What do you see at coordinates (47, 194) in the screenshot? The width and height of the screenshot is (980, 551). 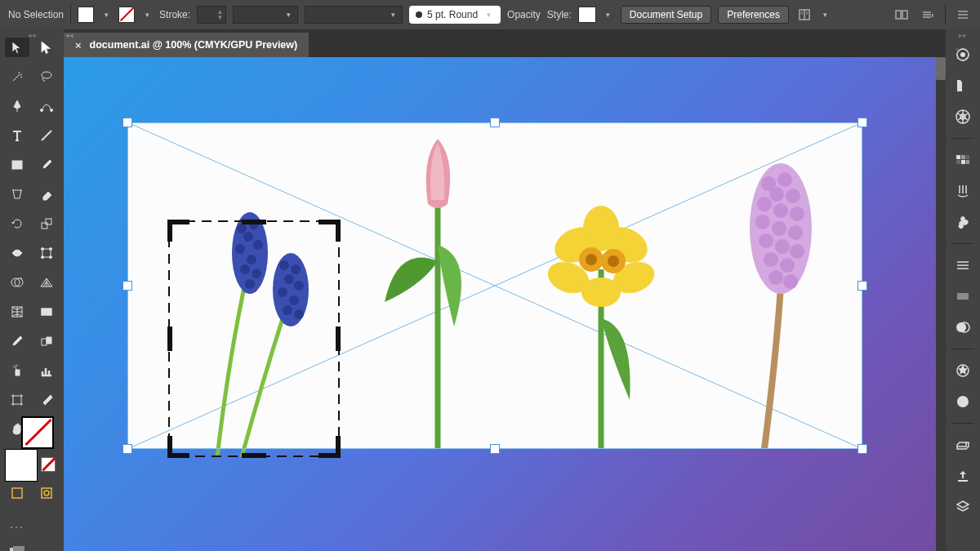 I see `eraser-tool` at bounding box center [47, 194].